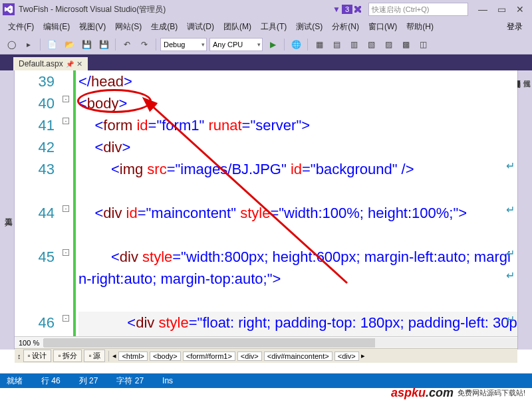 The image size is (532, 400). I want to click on menu-analyze: 分析(N), so click(346, 27).